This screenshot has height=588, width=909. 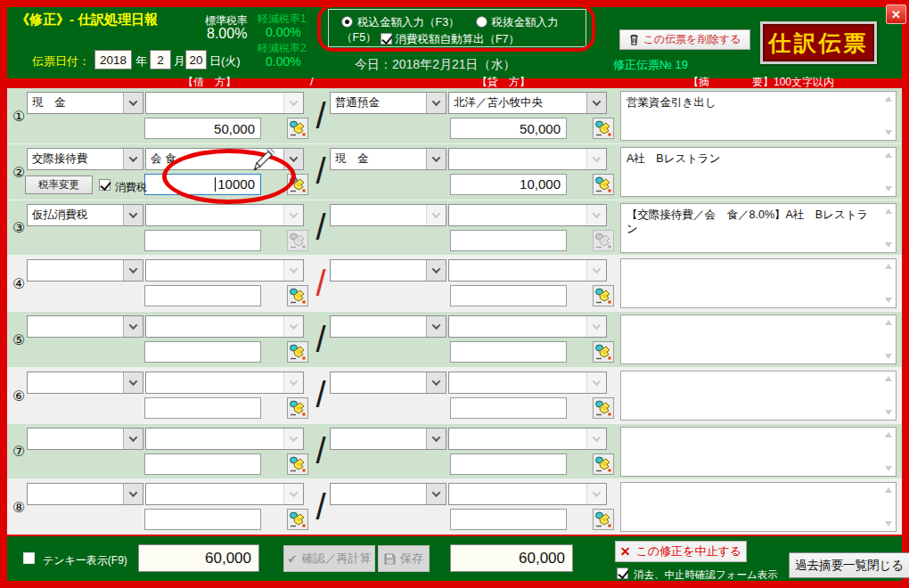 I want to click on confirm-form-checkbox, so click(x=622, y=574).